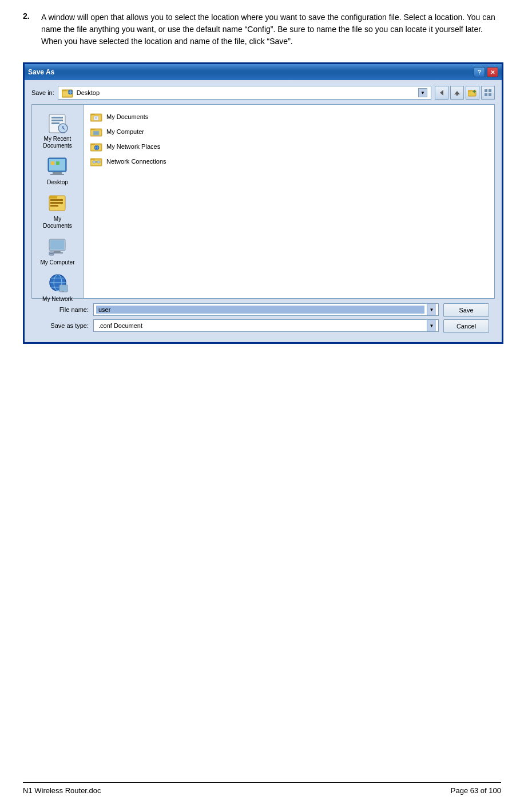  I want to click on dialog-action-buttons: Save Cancel, so click(466, 318).